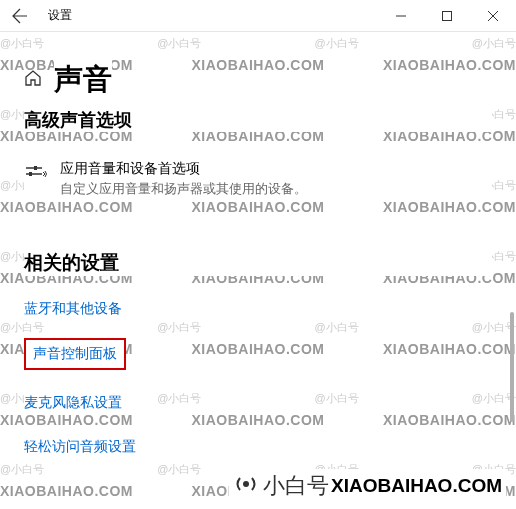  I want to click on maximize-icon, so click(447, 16).